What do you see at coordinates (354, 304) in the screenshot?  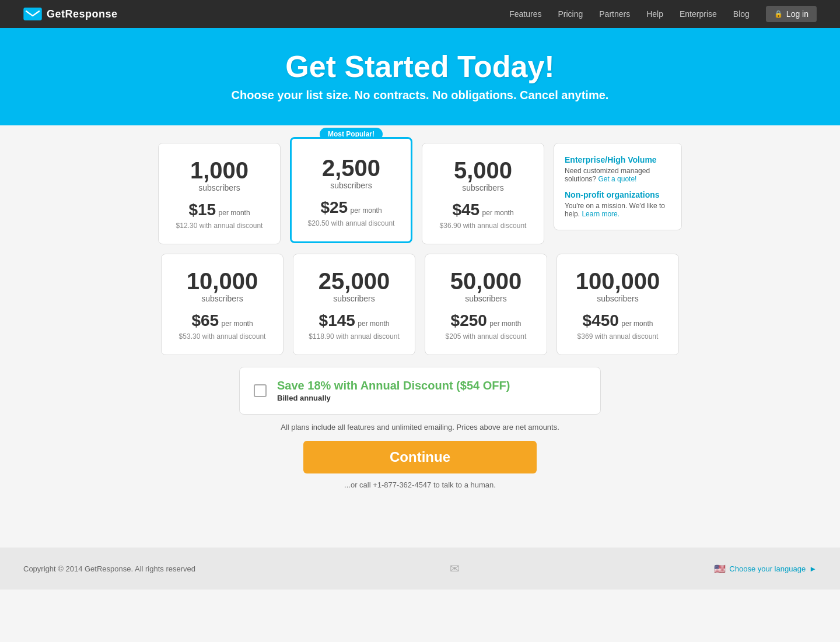 I see `plan-25000: 25,000 subscribers $145 per month $118.9…` at bounding box center [354, 304].